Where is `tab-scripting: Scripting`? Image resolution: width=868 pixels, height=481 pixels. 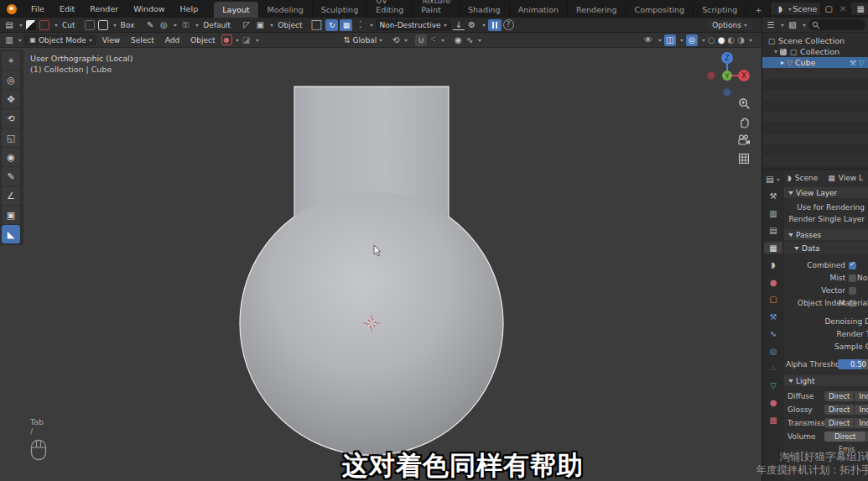
tab-scripting: Scripting is located at coordinates (720, 10).